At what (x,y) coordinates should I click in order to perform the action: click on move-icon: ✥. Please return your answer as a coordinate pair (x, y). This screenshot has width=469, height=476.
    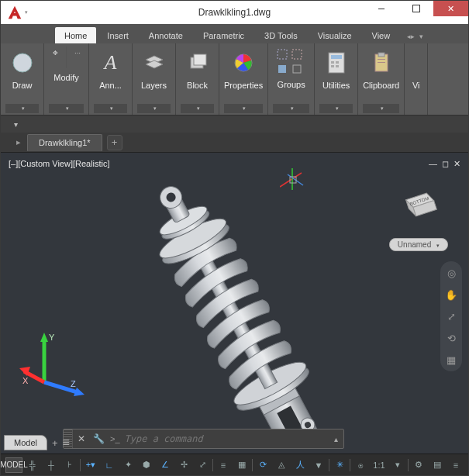
    Looking at the image, I should click on (55, 53).